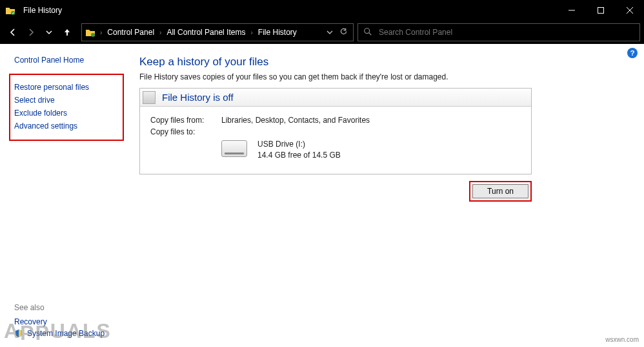 This screenshot has height=347, width=644. Describe the element at coordinates (66, 100) in the screenshot. I see `sidebar-link-select-drive: Select drive` at that location.